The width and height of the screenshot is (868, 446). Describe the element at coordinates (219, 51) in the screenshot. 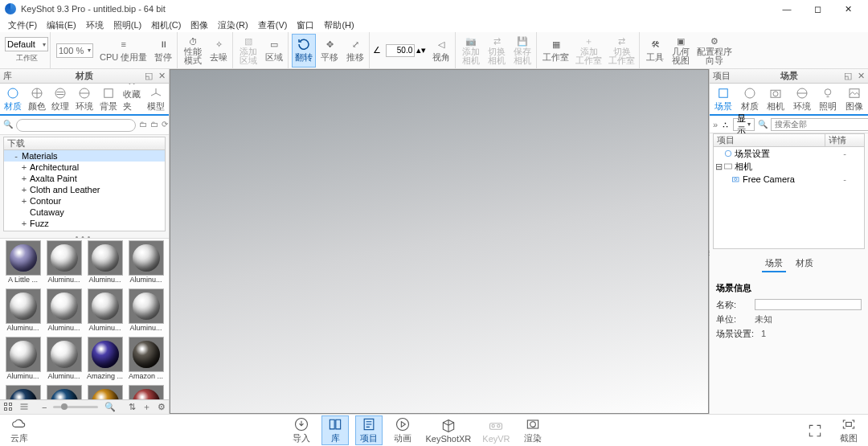

I see `denoise-button: ✧ 去噪` at that location.